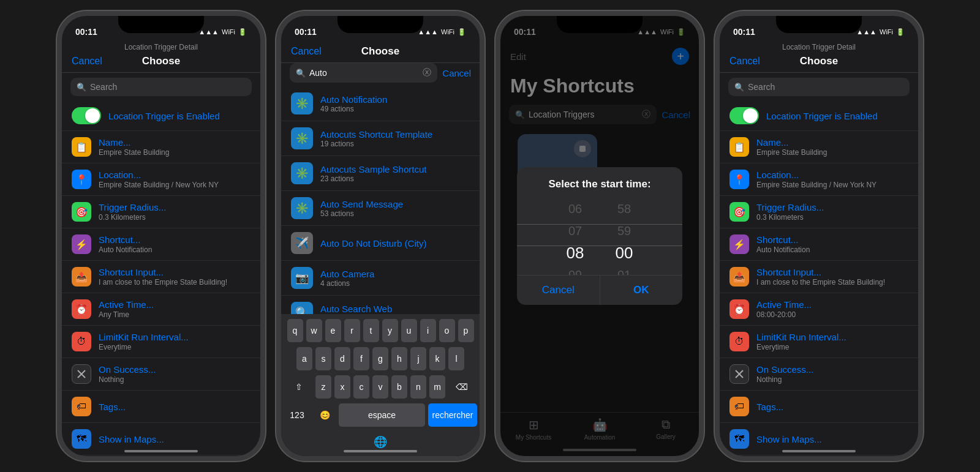 Image resolution: width=980 pixels, height=472 pixels. I want to click on nav-title-2: Choose, so click(380, 51).